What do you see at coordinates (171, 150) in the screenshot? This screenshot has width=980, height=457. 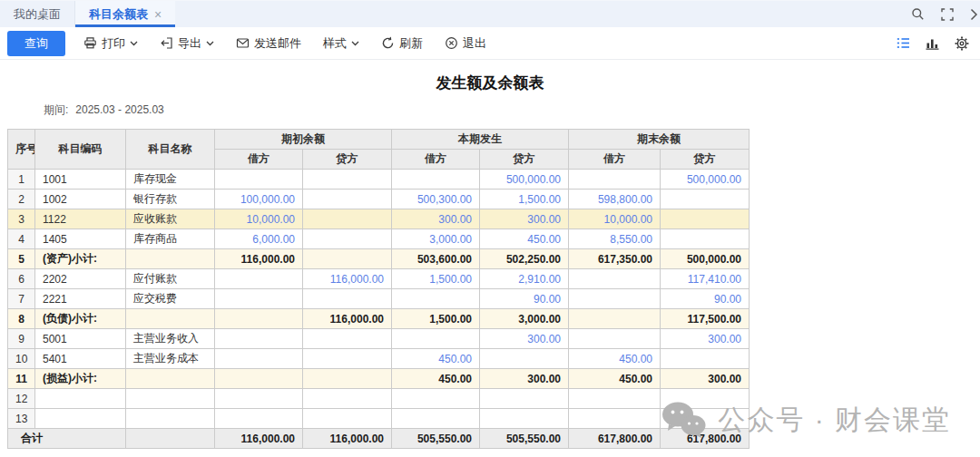 I see `header-name: 科目名称` at bounding box center [171, 150].